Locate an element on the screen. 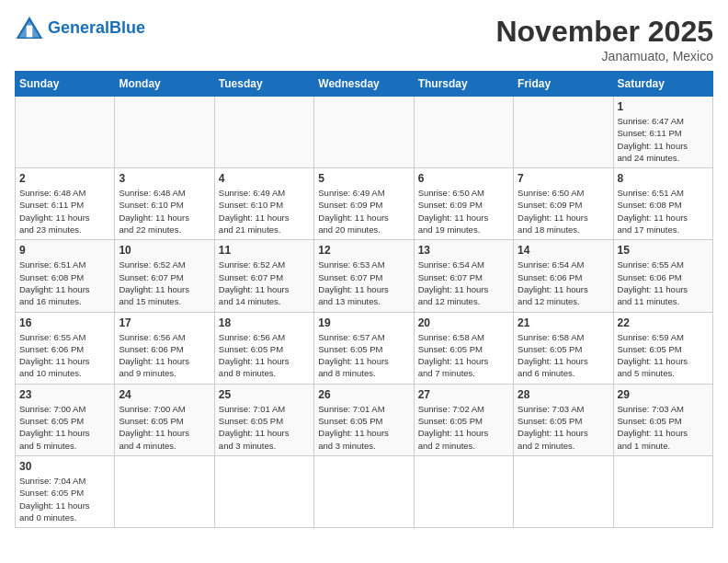 This screenshot has height=563, width=728. day-number: 10 is located at coordinates (164, 250).